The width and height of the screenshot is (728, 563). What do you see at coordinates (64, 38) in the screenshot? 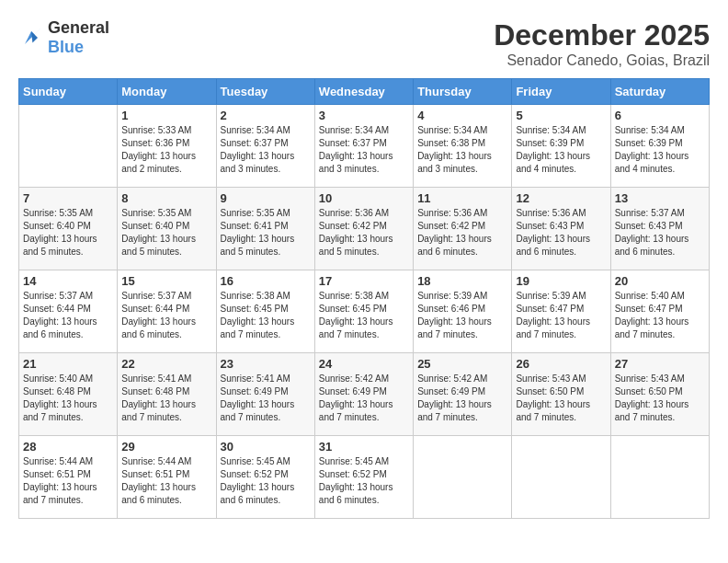
I see `logo: General Blue` at bounding box center [64, 38].